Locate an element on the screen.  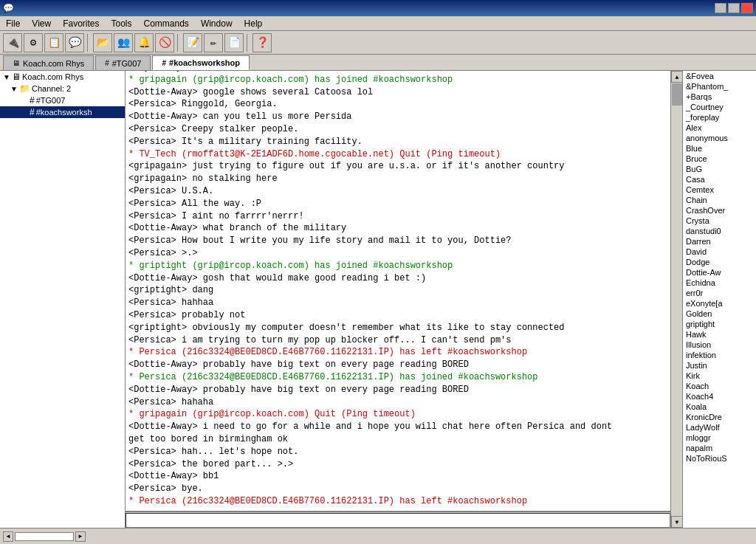
toolbar-ignore: 🚫 is located at coordinates (165, 43).